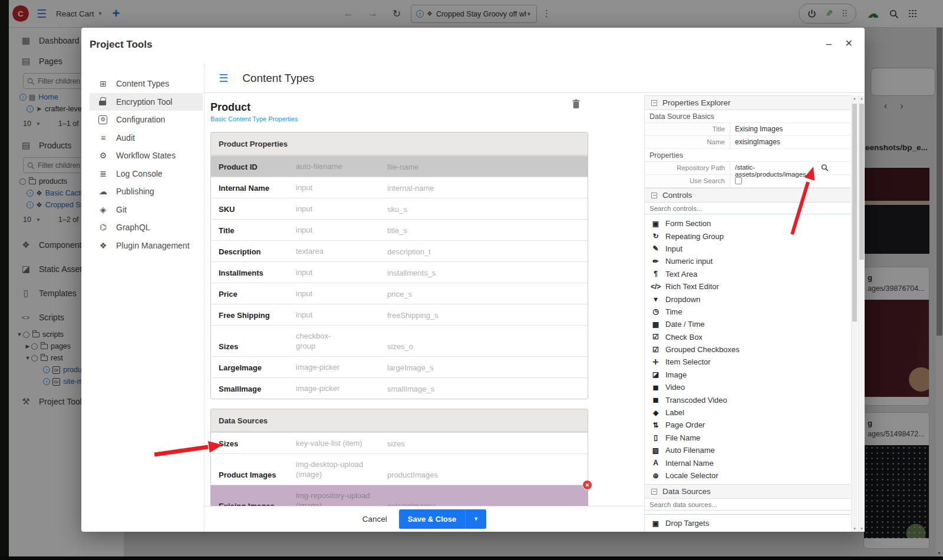 Image resolution: width=943 pixels, height=560 pixels. Describe the element at coordinates (747, 299) in the screenshot. I see `control-item: ▾ Dropdown` at that location.